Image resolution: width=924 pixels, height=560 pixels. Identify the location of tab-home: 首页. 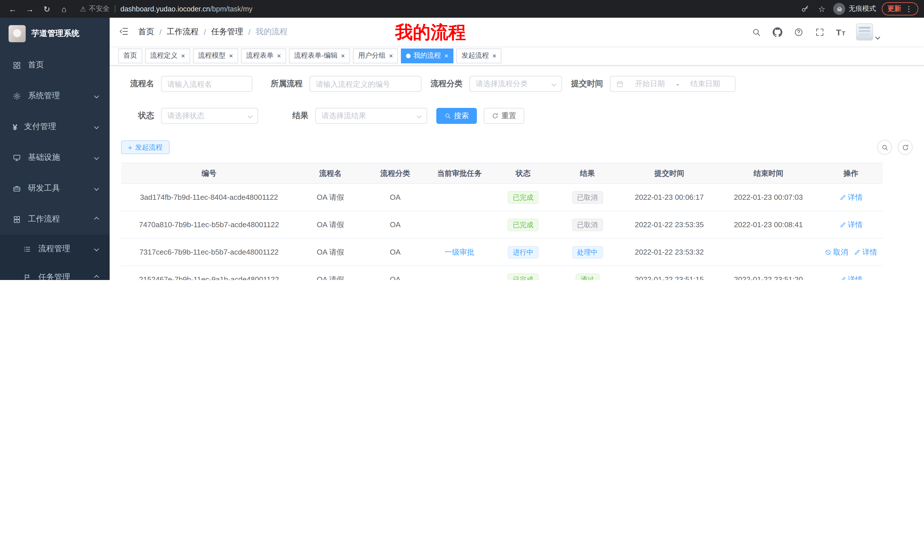
(130, 55).